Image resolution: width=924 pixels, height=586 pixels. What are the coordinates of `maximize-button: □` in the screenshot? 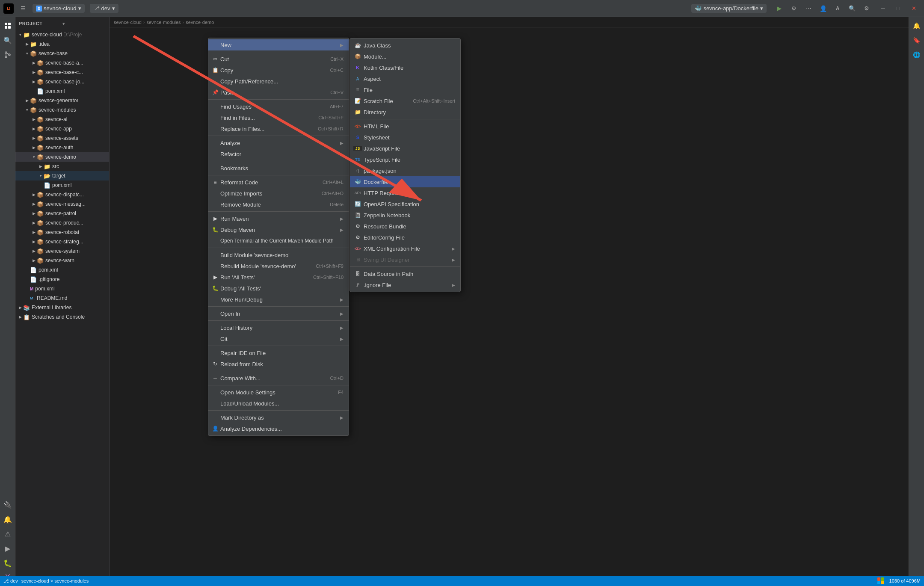 It's located at (898, 9).